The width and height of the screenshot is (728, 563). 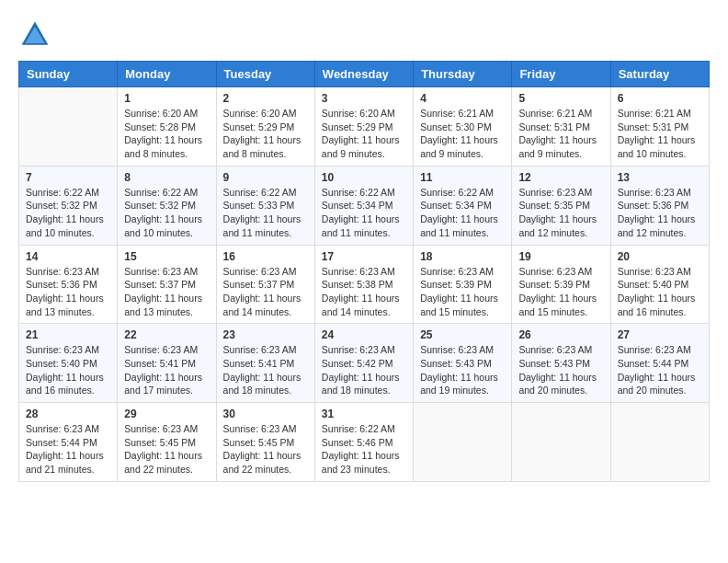 I want to click on day-number: 31, so click(x=364, y=414).